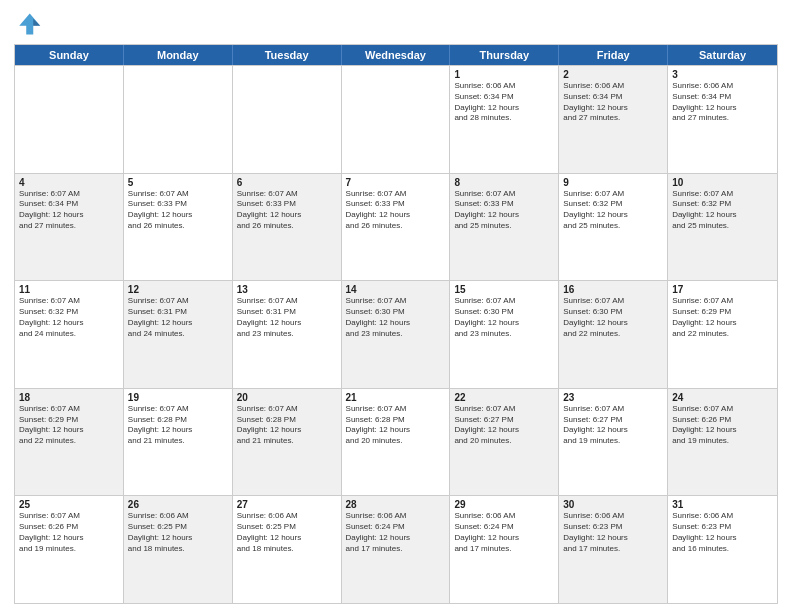 The height and width of the screenshot is (612, 792). Describe the element at coordinates (178, 334) in the screenshot. I see `day-cell-12: 12Sunrise: 6:07 AM Sunset: 6:31 PM Dayli…` at that location.